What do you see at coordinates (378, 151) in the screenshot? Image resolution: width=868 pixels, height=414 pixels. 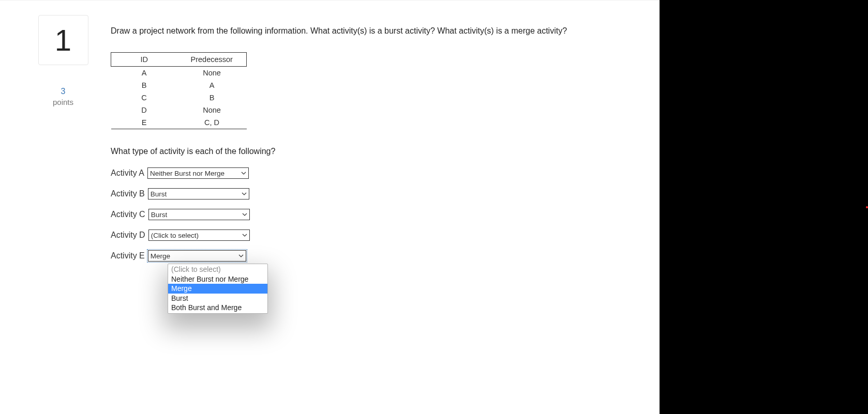 I see `question-subprompt: What type of activity is each of the fol…` at bounding box center [378, 151].